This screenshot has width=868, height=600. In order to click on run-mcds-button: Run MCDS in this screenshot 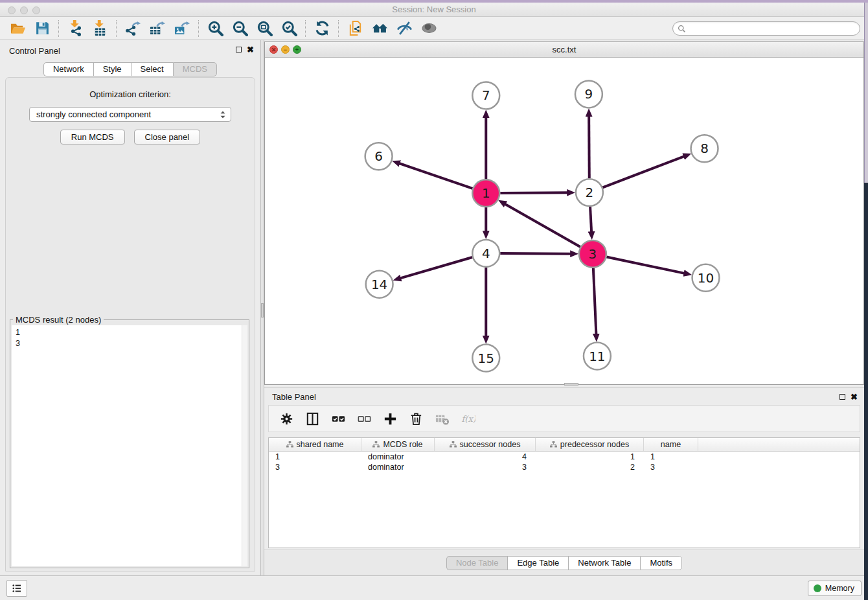, I will do `click(93, 137)`.